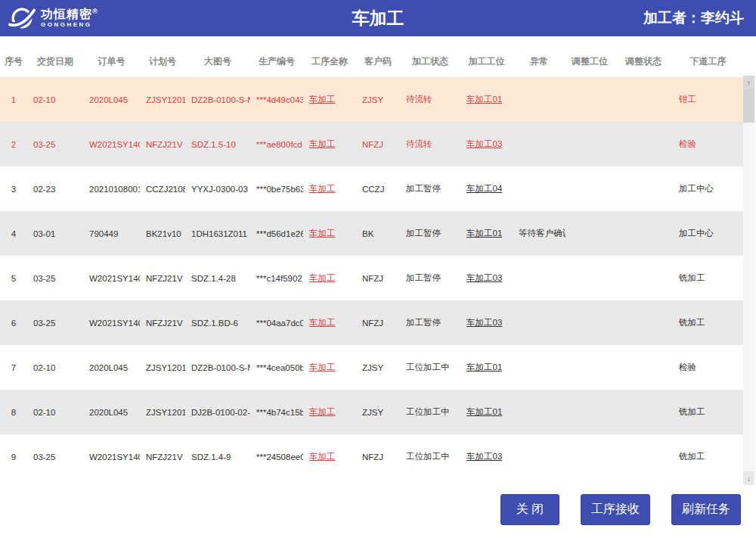 The width and height of the screenshot is (756, 538). What do you see at coordinates (53, 18) in the screenshot?
I see `company-logo: 功恒精密® GONGHENG` at bounding box center [53, 18].